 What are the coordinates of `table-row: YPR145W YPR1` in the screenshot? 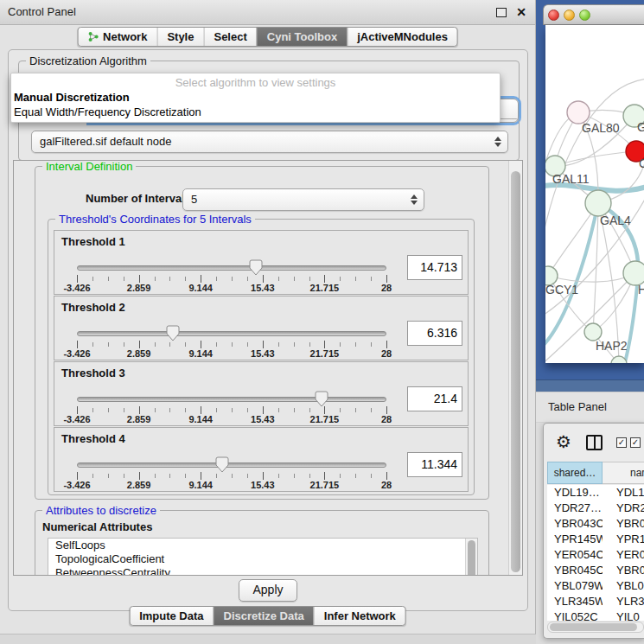 It's located at (596, 539).